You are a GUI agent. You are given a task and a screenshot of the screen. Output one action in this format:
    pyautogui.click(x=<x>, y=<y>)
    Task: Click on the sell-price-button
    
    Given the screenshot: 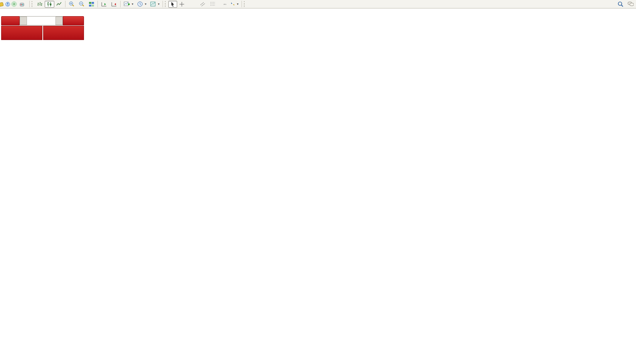 What is the action you would take?
    pyautogui.click(x=22, y=33)
    